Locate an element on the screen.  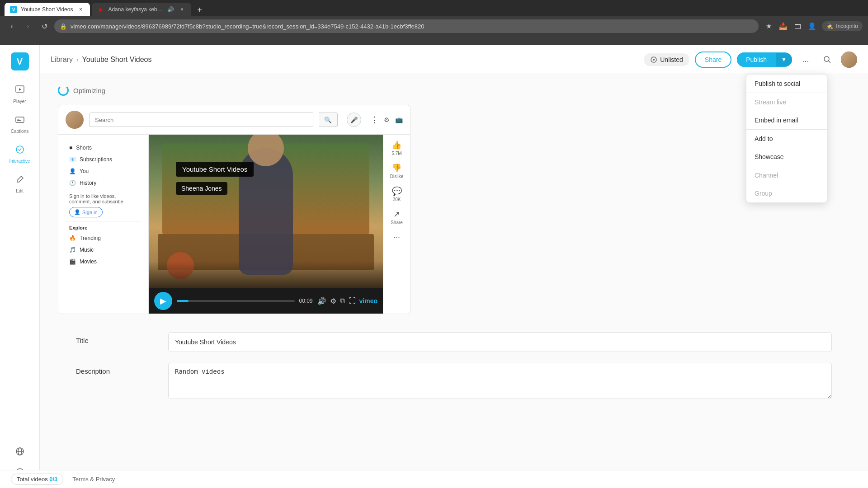
incognito-label: Incognito is located at coordinates (847, 26).